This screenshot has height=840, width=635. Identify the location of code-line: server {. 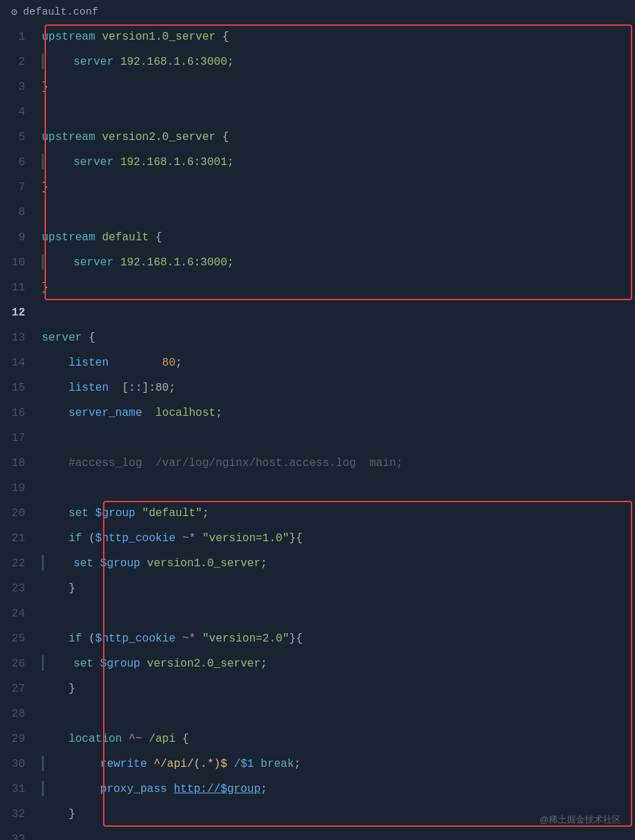
(336, 338).